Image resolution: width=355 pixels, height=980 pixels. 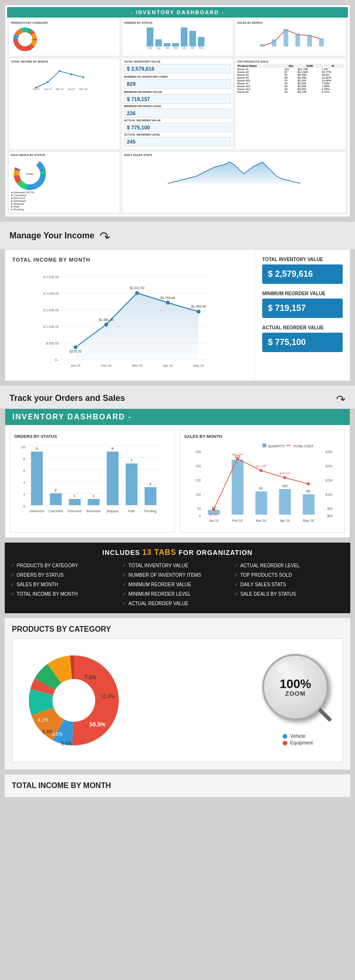 What do you see at coordinates (158, 47) in the screenshot?
I see `svg-text: Can` at bounding box center [158, 47].